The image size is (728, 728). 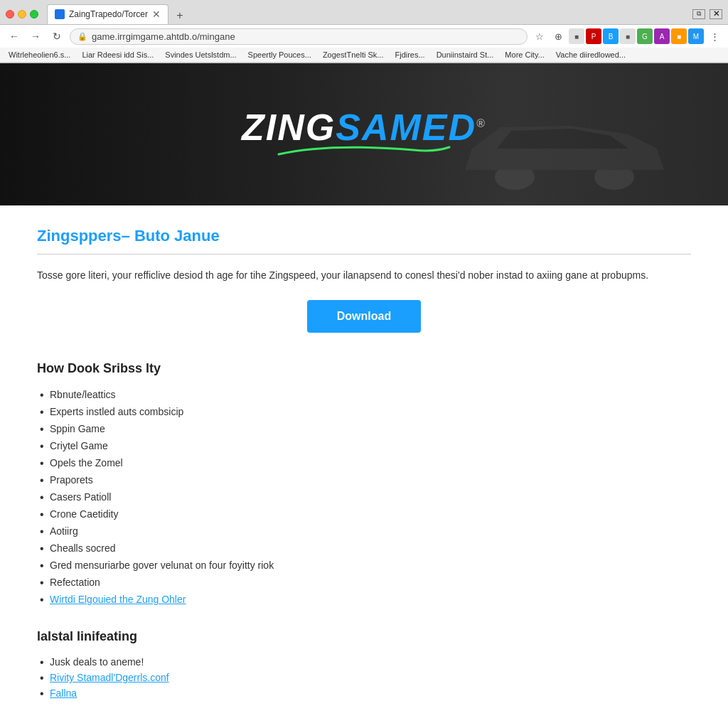 What do you see at coordinates (118, 14) in the screenshot?
I see `tab-bar: ZaingTrapedo/Torcer ✕ +` at bounding box center [118, 14].